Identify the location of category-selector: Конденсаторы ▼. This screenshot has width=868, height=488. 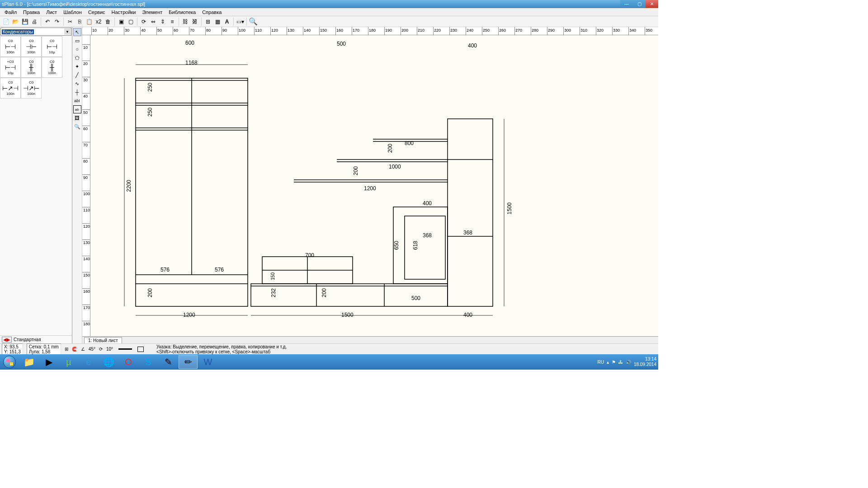
(36, 32).